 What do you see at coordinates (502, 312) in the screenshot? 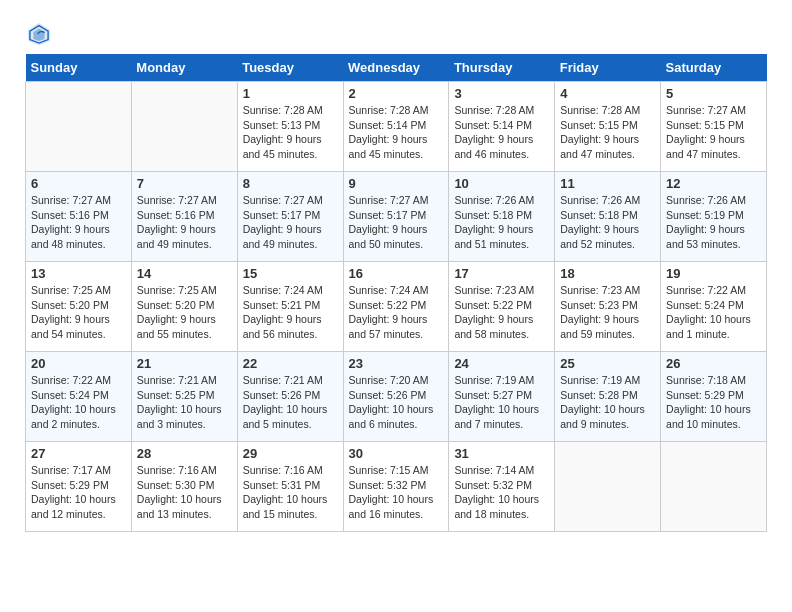
I see `day-info: Sunrise: 7:23 AM Sunset: 5:22 PM Dayligh…` at bounding box center [502, 312].